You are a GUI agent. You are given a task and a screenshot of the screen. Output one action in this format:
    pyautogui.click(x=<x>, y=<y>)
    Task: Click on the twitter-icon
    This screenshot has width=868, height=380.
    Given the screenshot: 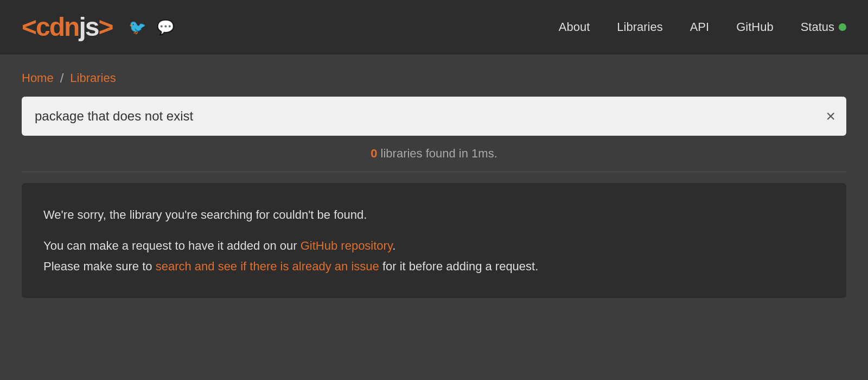 What is the action you would take?
    pyautogui.click(x=137, y=27)
    